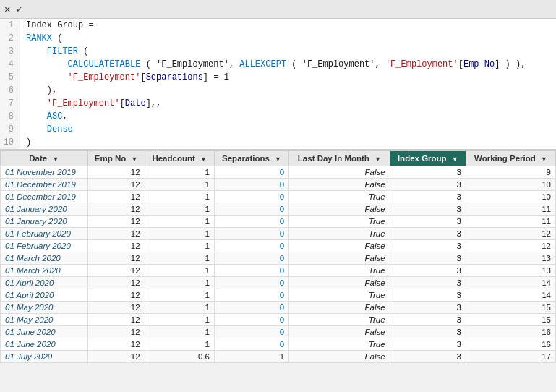 The width and height of the screenshot is (556, 392). What do you see at coordinates (46, 129) in the screenshot?
I see `code-content: Dense` at bounding box center [46, 129].